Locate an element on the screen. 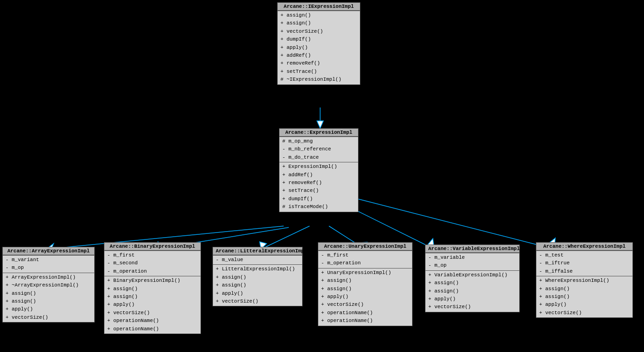  class-litteralexpressionimpl: Arcane::LitteralExpressionImpl - m_value… is located at coordinates (258, 277).